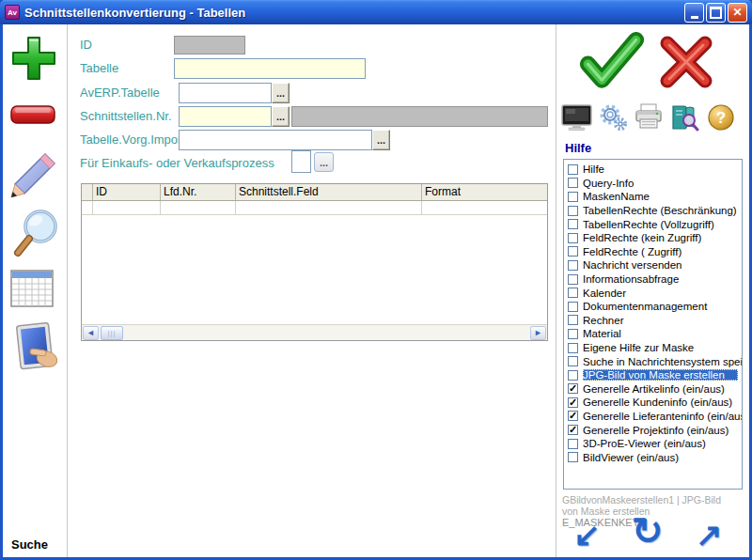  Describe the element at coordinates (652, 184) in the screenshot. I see `hilfe-list-item: Query-Info` at that location.